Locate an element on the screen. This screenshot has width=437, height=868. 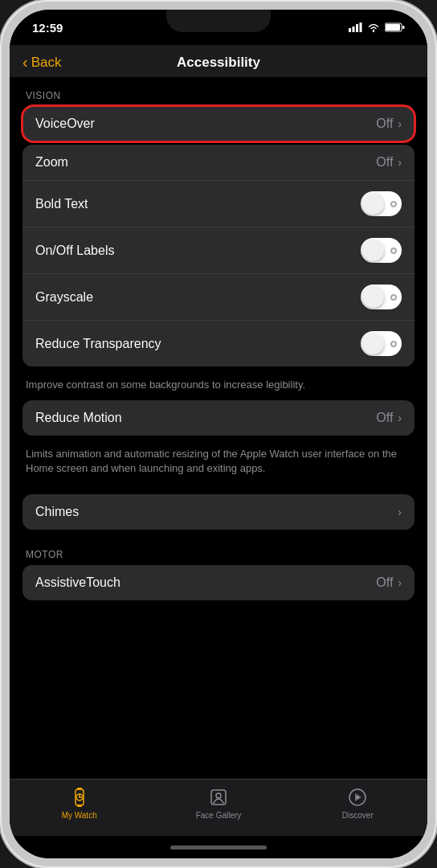
reduce-motion-label: Reduce Motion is located at coordinates (79, 418).